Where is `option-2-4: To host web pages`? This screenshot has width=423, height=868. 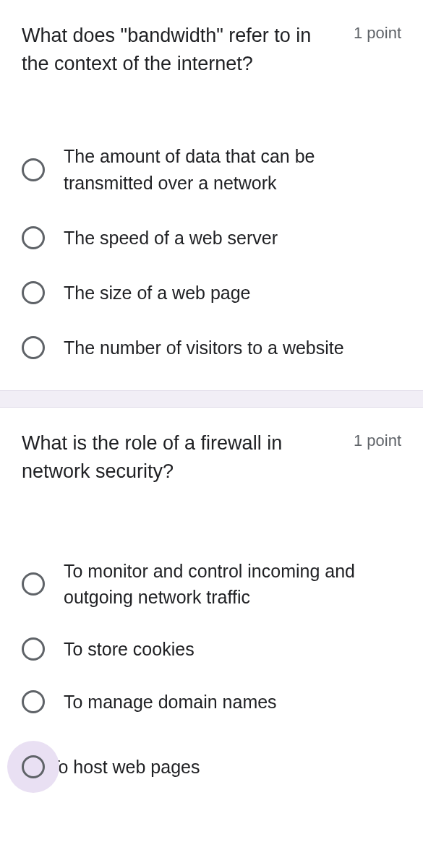
option-2-4: To host web pages is located at coordinates (211, 767).